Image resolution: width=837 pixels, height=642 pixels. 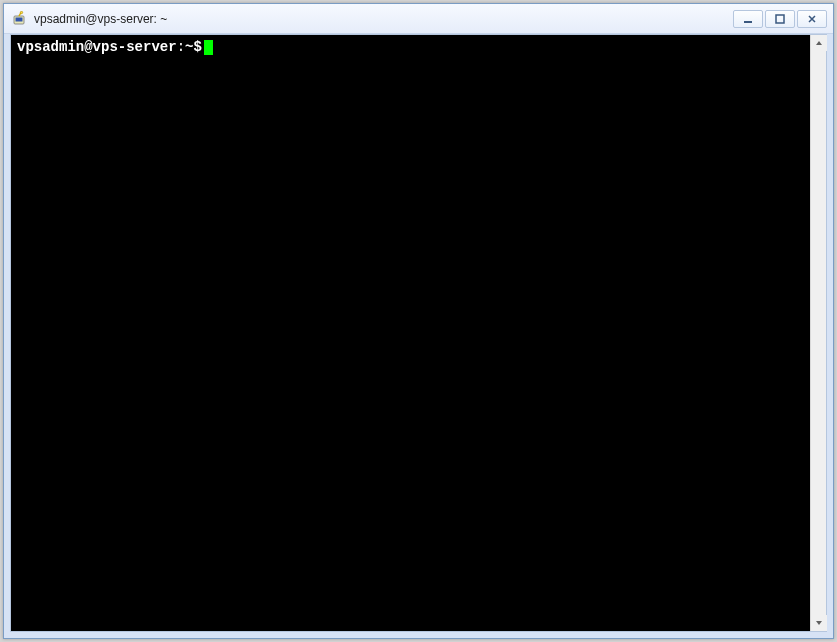 I want to click on prompt-line: vpsadmin@vps-server:~$, so click(x=110, y=47).